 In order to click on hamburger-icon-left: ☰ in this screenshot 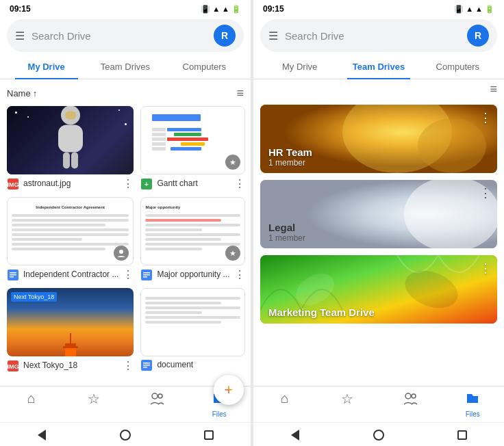, I will do `click(20, 36)`.